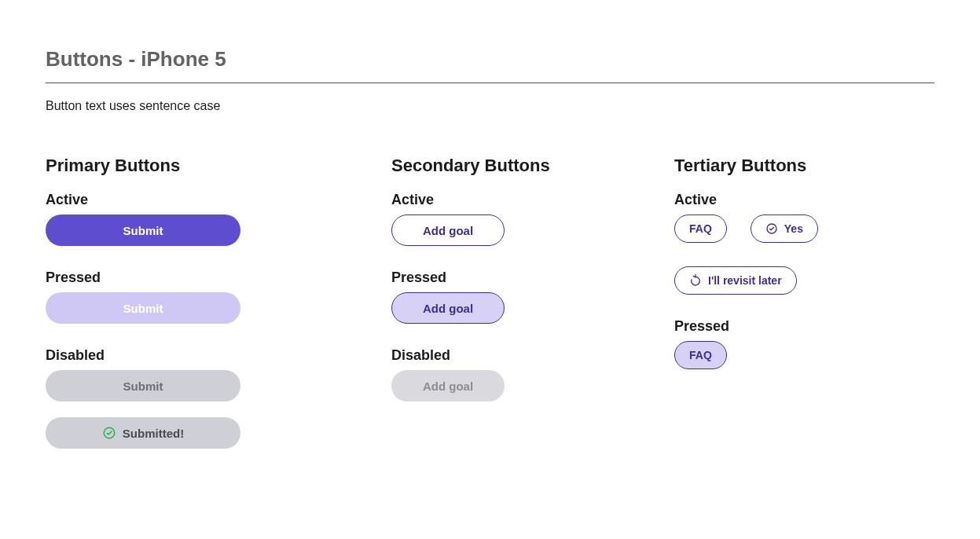 The image size is (980, 539). What do you see at coordinates (448, 308) in the screenshot?
I see `secondary-pressed-button: Add goal` at bounding box center [448, 308].